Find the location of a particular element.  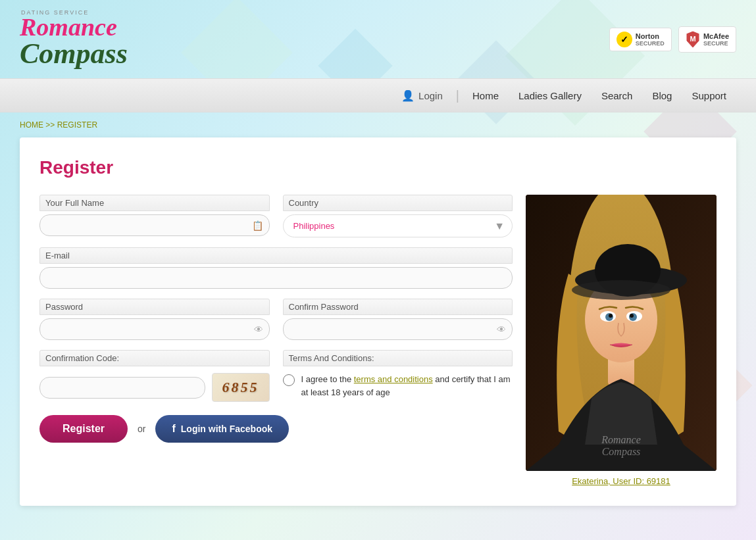

mcafee-shield-icon: M is located at coordinates (693, 39).